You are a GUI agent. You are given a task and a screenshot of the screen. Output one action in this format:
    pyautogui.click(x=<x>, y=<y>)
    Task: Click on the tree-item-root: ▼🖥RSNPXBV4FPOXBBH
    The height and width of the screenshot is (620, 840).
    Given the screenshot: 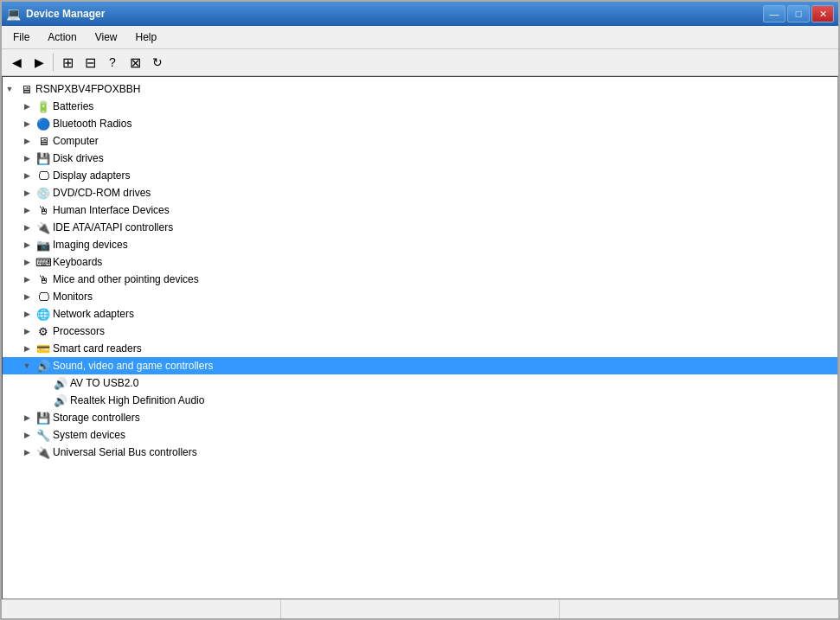 What is the action you would take?
    pyautogui.click(x=420, y=89)
    